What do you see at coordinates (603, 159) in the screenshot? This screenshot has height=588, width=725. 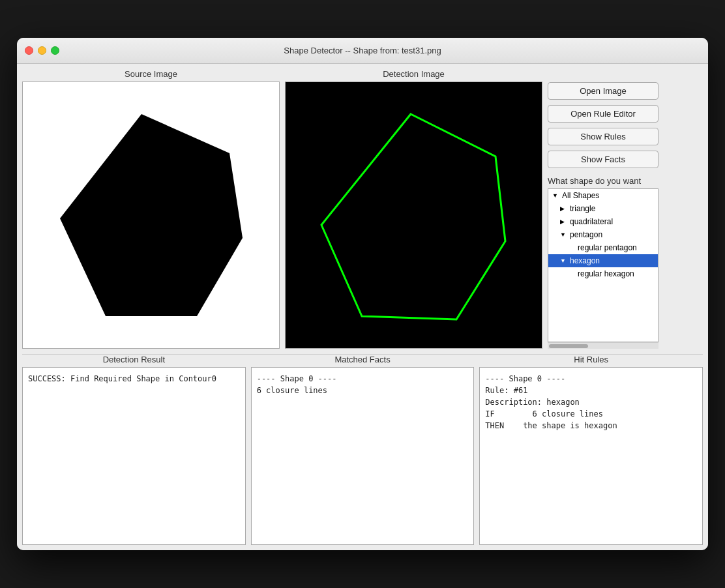 I see `show-facts-button: Show Facts` at bounding box center [603, 159].